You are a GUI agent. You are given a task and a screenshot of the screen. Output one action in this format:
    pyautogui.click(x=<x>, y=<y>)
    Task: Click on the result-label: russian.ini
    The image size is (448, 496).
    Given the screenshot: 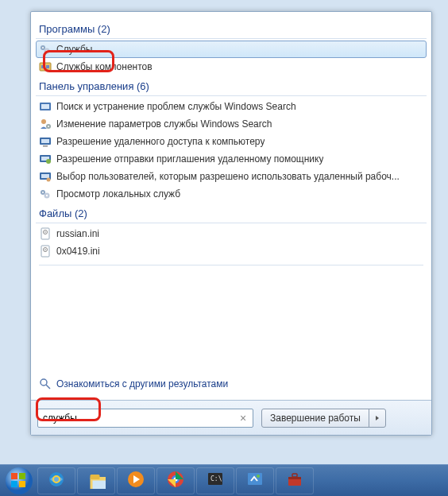 What is the action you would take?
    pyautogui.click(x=78, y=234)
    